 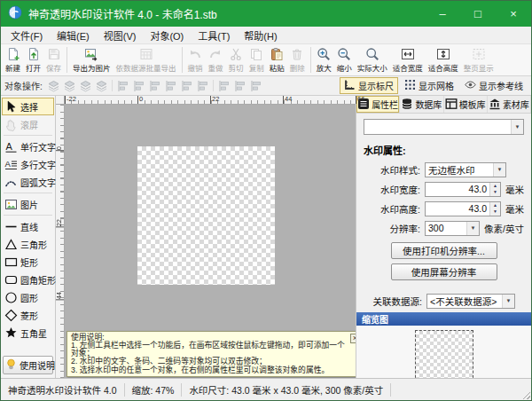 What do you see at coordinates (214, 35) in the screenshot?
I see `menu-item-tools: 工具(T)` at bounding box center [214, 35].